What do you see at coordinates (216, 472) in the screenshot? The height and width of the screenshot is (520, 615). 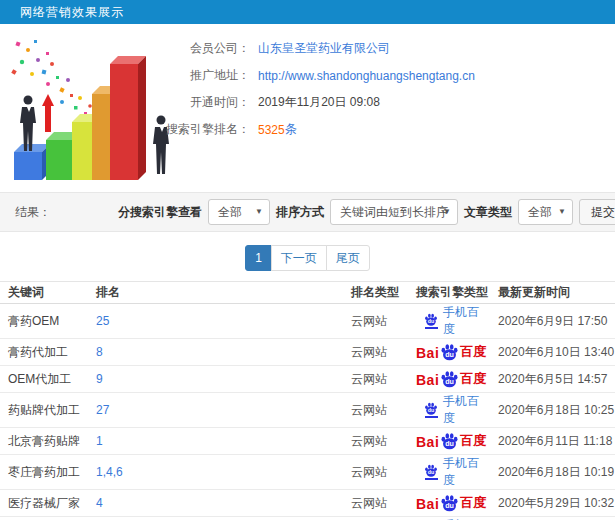 I see `rank-cell: 1,4,6` at bounding box center [216, 472].